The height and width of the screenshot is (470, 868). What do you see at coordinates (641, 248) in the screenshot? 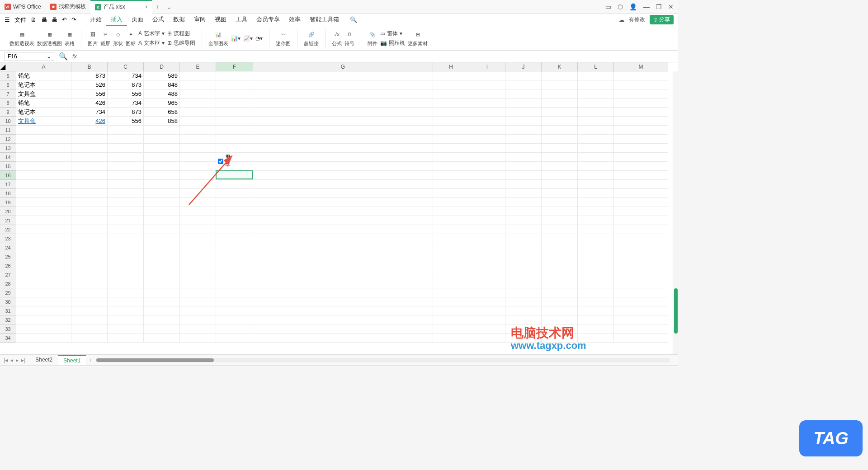
I see `cell-M24` at bounding box center [641, 248].